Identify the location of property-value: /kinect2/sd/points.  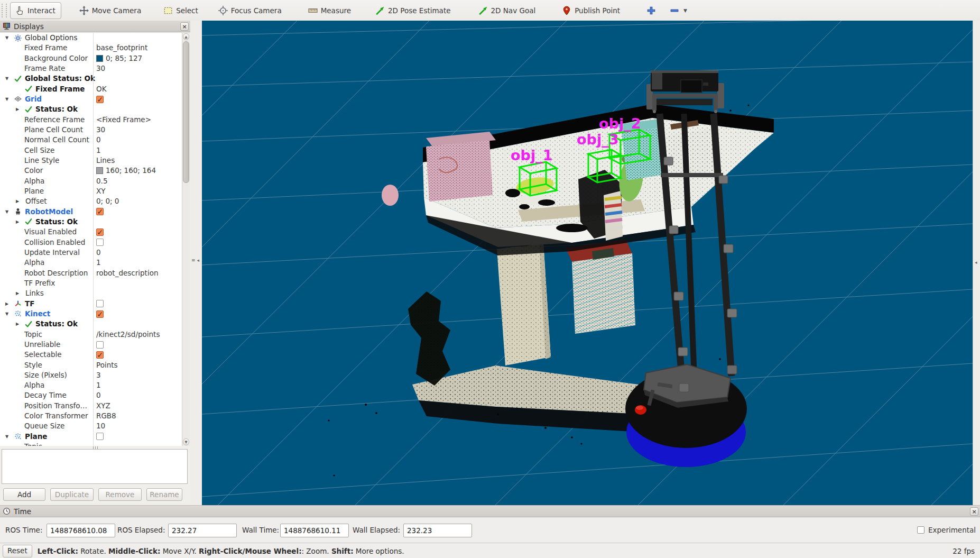
(137, 334).